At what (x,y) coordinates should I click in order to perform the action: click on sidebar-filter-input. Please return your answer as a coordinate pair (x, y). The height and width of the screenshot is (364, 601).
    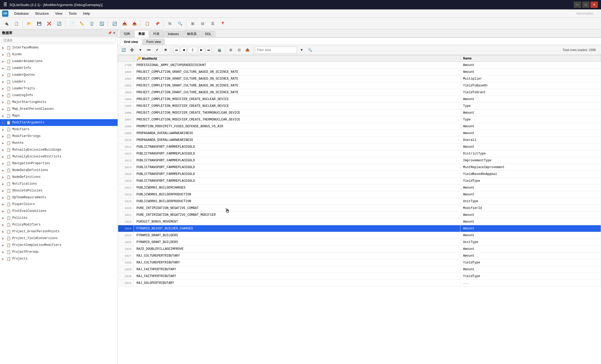
    Looking at the image, I should click on (59, 40).